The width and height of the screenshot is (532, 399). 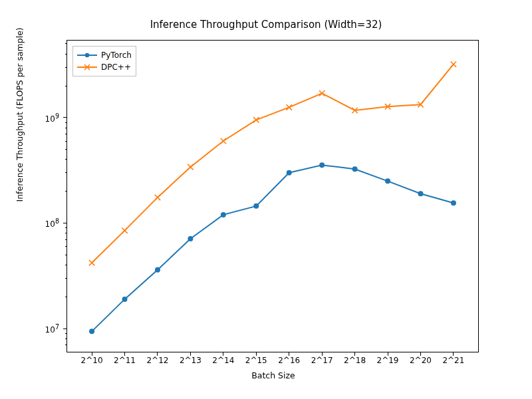 What do you see at coordinates (87, 55) in the screenshot?
I see `legend-swatch-pytorch` at bounding box center [87, 55].